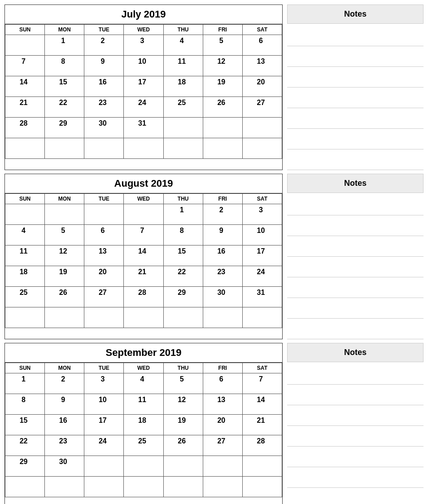  What do you see at coordinates (355, 424) in the screenshot?
I see `notes-section-2: Notes` at bounding box center [355, 424].